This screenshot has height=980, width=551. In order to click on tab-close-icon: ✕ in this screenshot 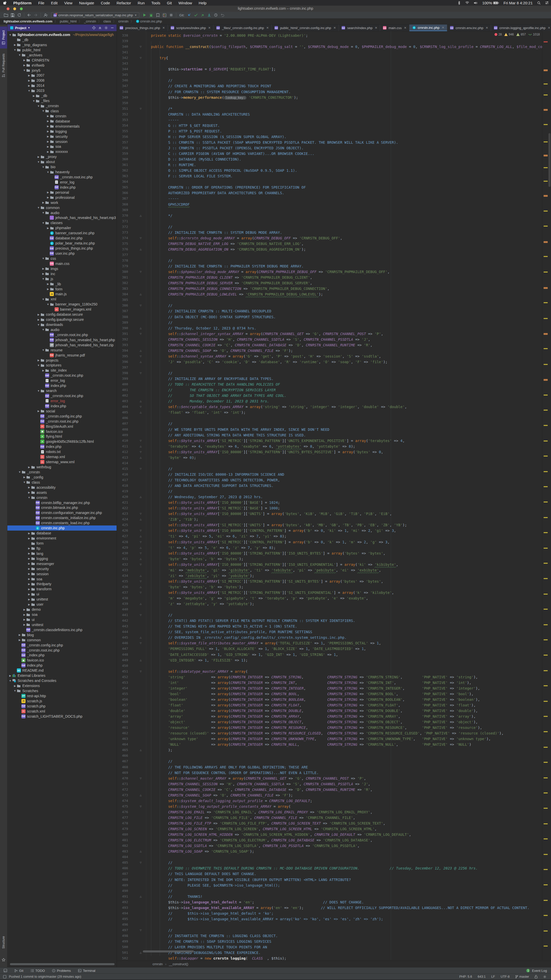, I will do `click(164, 28)`.